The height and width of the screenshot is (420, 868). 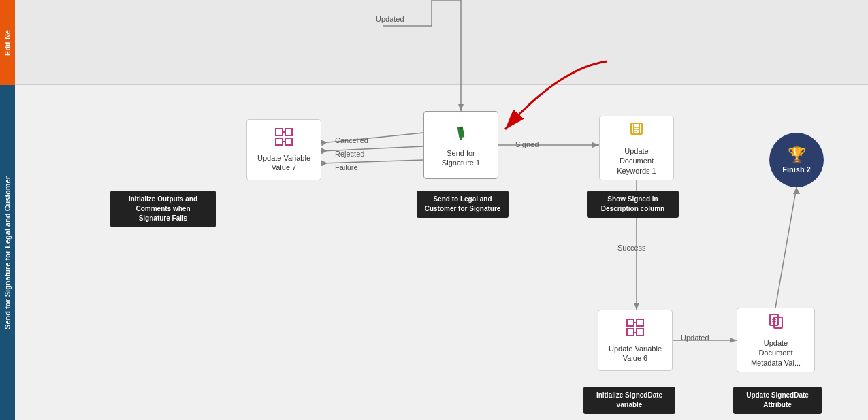 I want to click on signed-label: Signed, so click(x=527, y=144).